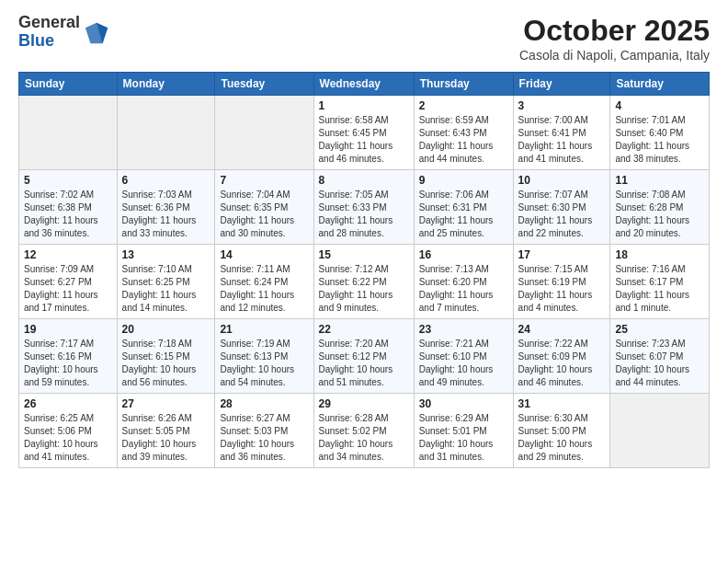 Image resolution: width=728 pixels, height=563 pixels. What do you see at coordinates (660, 132) in the screenshot?
I see `calendar-cell: 4Sunrise: 7:01 AM Sunset: 6:40 PM Daylig…` at bounding box center [660, 132].